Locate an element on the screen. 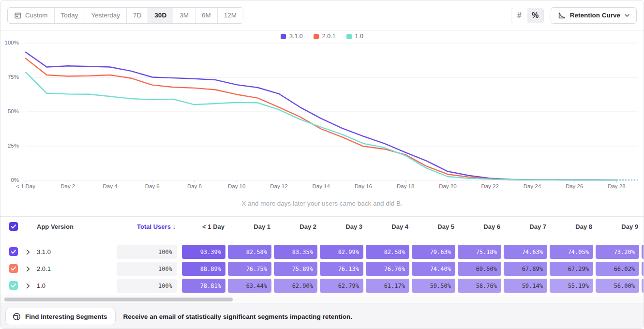  retention-cell: 75.18% is located at coordinates (479, 252).